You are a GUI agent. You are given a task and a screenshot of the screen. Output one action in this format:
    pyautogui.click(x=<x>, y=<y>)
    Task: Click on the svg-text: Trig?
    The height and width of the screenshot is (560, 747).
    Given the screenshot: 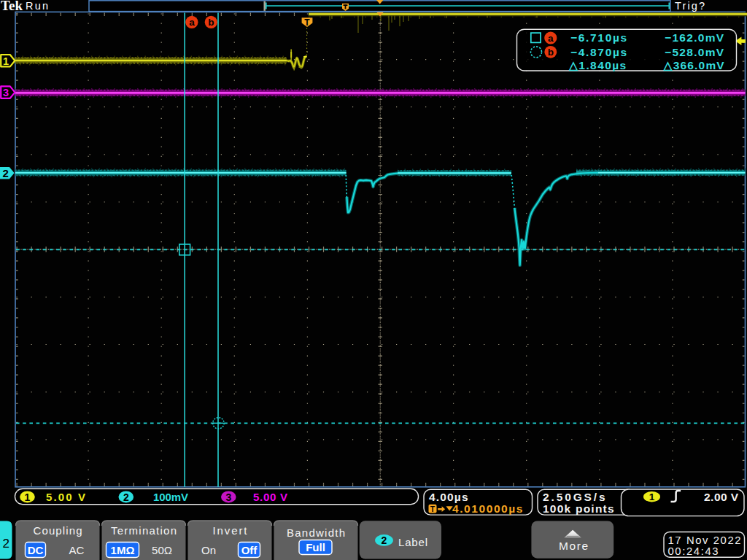 What is the action you would take?
    pyautogui.click(x=690, y=6)
    